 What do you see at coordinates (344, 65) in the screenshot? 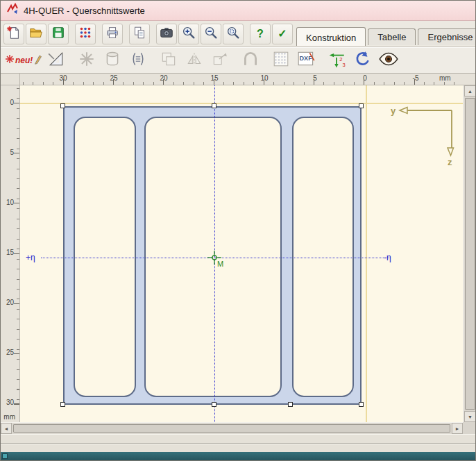
I see `svg-text: 3` at bounding box center [344, 65].